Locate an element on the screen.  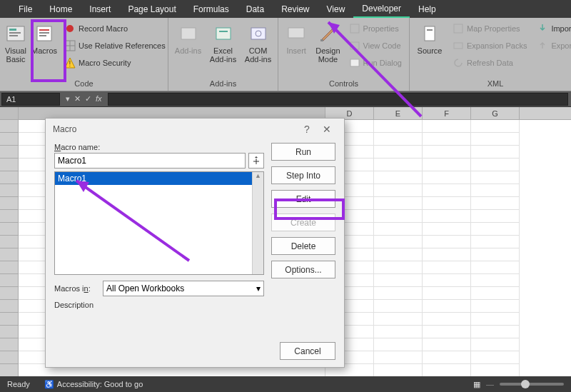
record-macro-button: Record Macro is located at coordinates (115, 29).